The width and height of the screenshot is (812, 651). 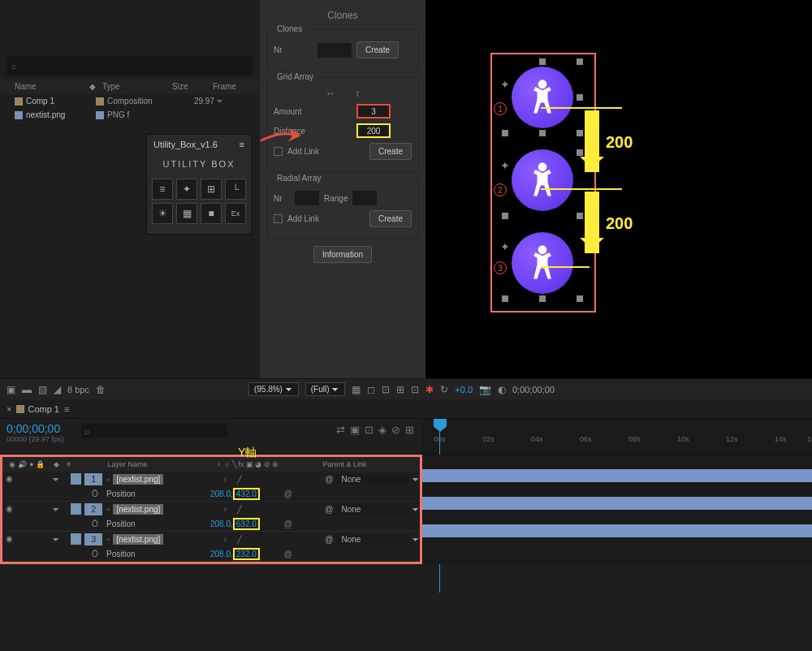 What do you see at coordinates (42, 390) in the screenshot?
I see `comp-icon: ▧` at bounding box center [42, 390].